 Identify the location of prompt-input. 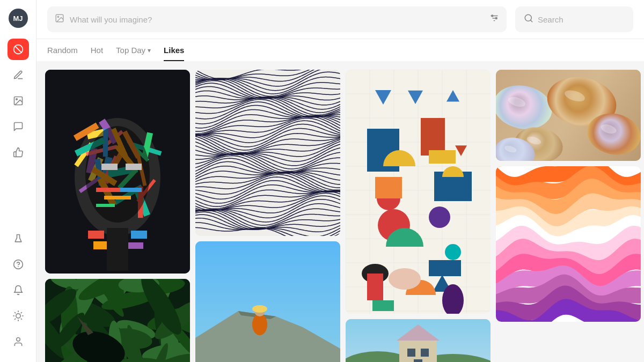
(277, 19).